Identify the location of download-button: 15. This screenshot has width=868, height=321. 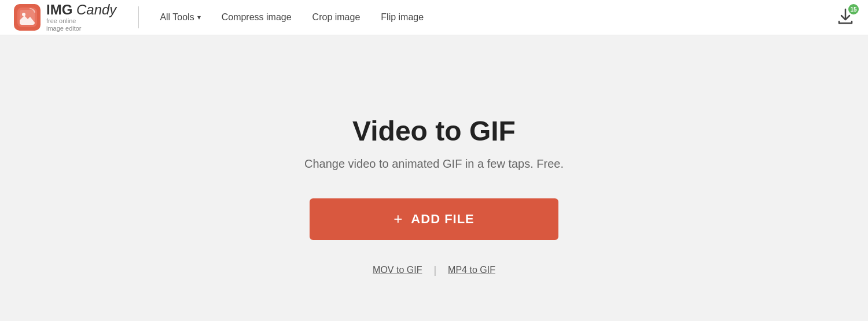
(845, 17).